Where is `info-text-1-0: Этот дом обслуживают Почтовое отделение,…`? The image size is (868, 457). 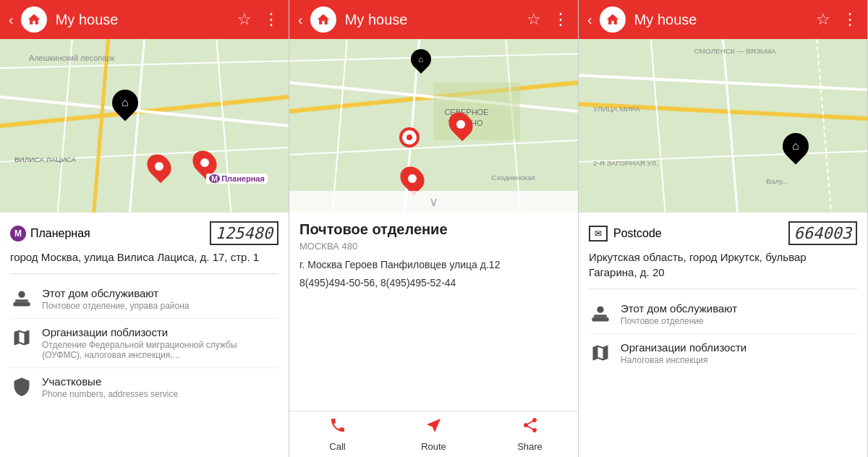
info-text-1-0: Этот дом обслуживают Почтовое отделение,… is located at coordinates (161, 299).